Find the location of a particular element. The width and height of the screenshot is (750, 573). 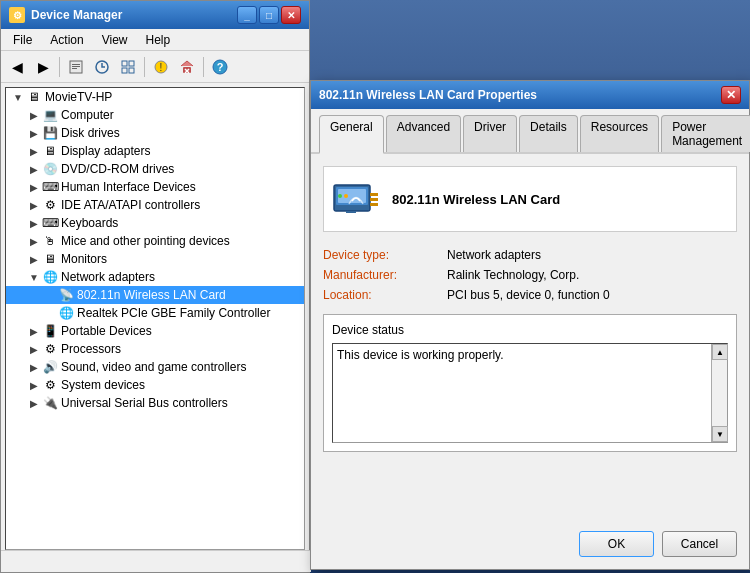

ok-button: OK is located at coordinates (616, 544).